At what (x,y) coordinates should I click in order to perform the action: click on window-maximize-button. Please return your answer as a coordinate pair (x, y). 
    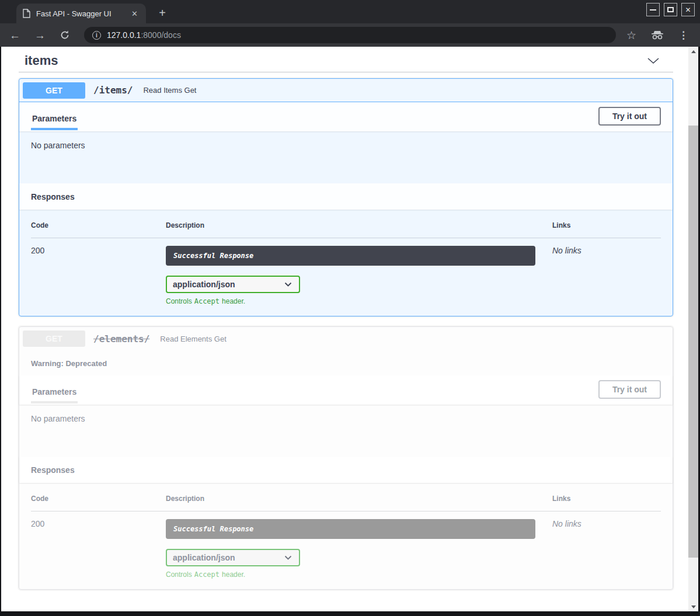
    Looking at the image, I should click on (670, 9).